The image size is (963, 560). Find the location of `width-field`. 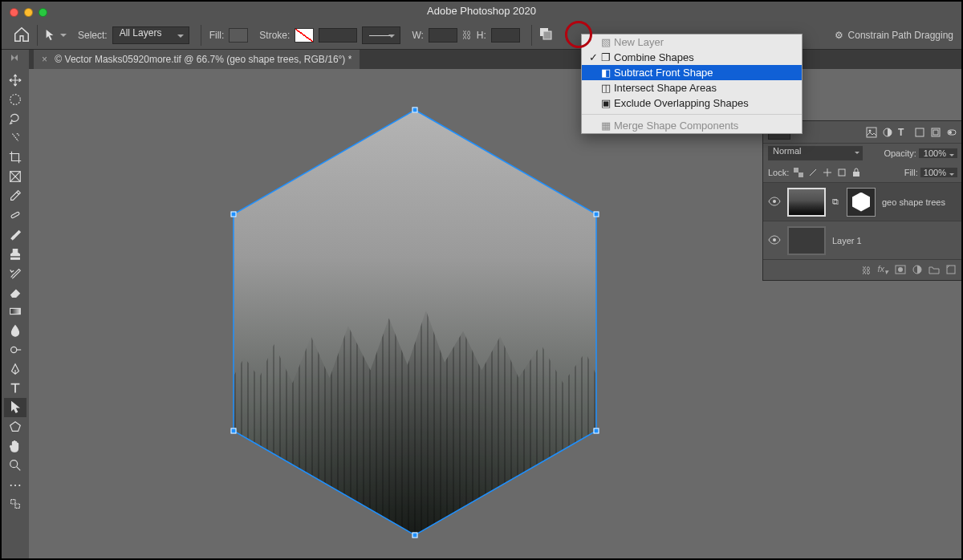

width-field is located at coordinates (443, 35).